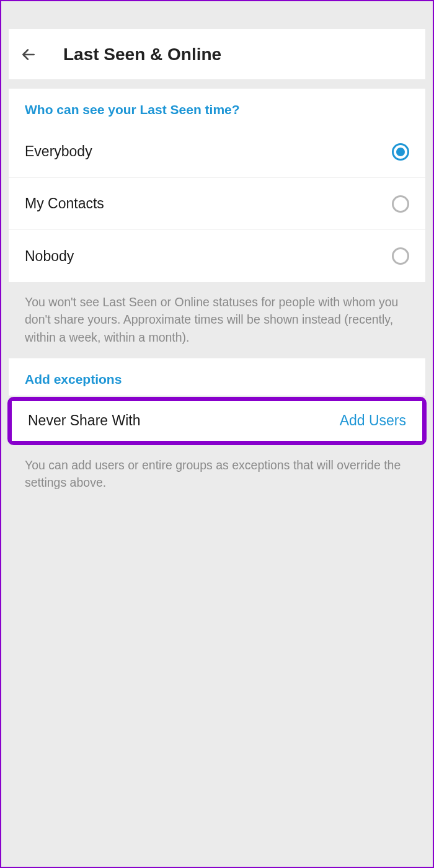 The width and height of the screenshot is (434, 868). I want to click on highlight-annotation: Never Share With Add Users, so click(217, 421).